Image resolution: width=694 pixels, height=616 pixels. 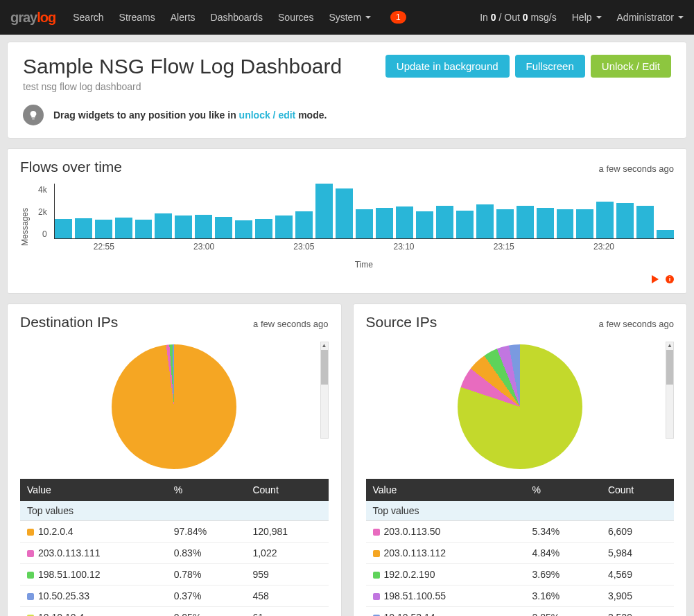 I want to click on lightbulb-icon, so click(x=33, y=115).